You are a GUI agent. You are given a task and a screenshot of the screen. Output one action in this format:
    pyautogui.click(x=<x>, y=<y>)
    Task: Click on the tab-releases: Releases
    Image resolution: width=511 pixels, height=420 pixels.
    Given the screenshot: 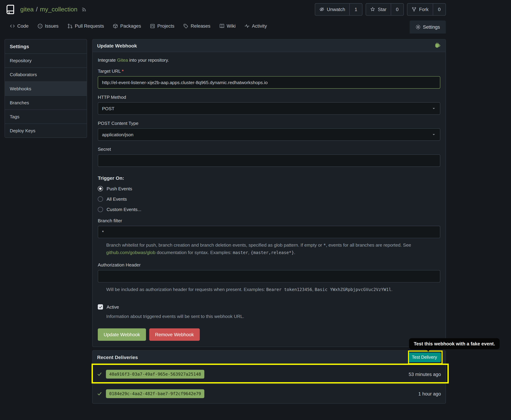 What is the action you would take?
    pyautogui.click(x=197, y=26)
    